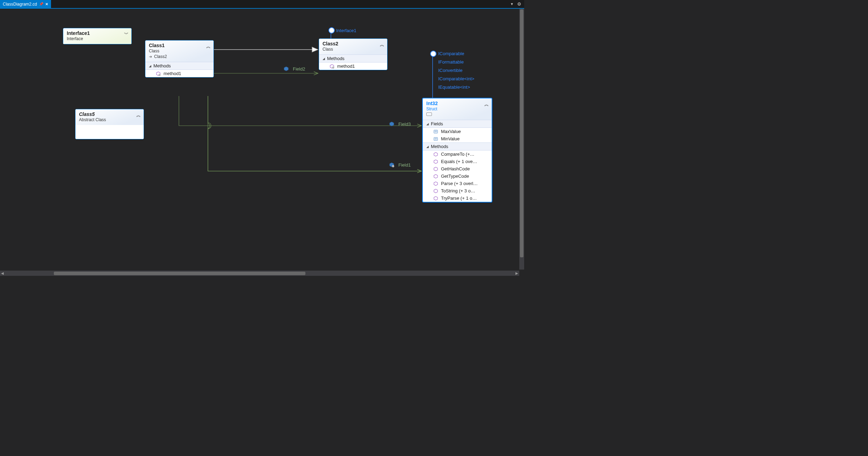 This screenshot has width=868, height=456. Describe the element at coordinates (353, 44) in the screenshot. I see `shape-name: Class2` at that location.